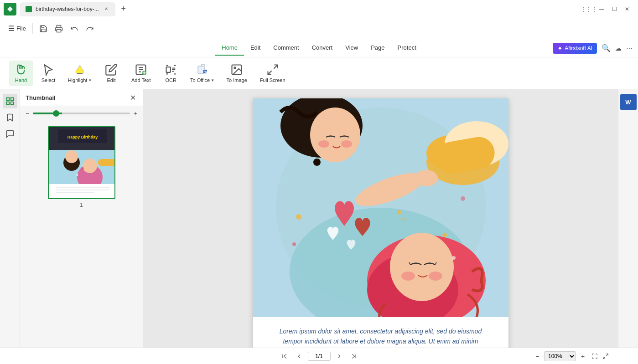 The image size is (638, 364). Describe the element at coordinates (124, 9) in the screenshot. I see `new-tab-button: +` at that location.